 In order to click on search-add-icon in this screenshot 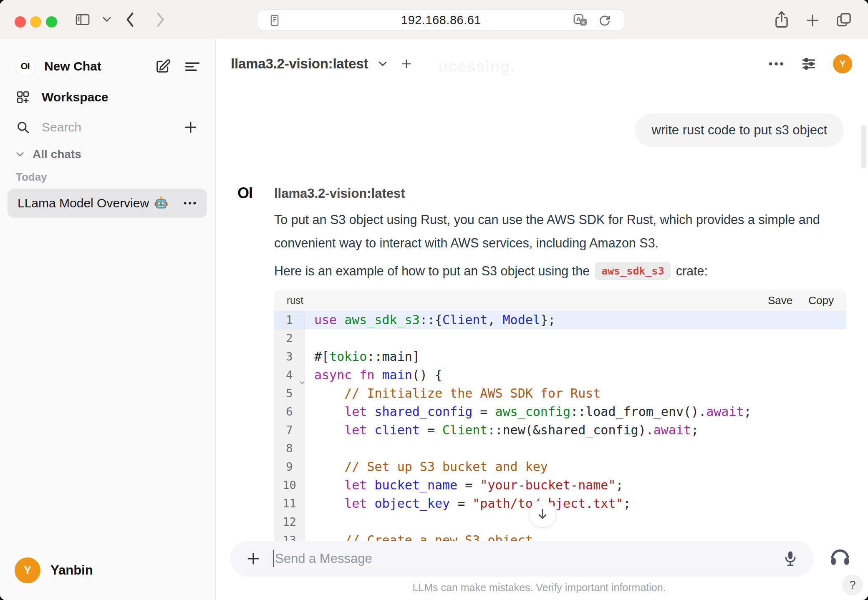, I will do `click(191, 127)`.